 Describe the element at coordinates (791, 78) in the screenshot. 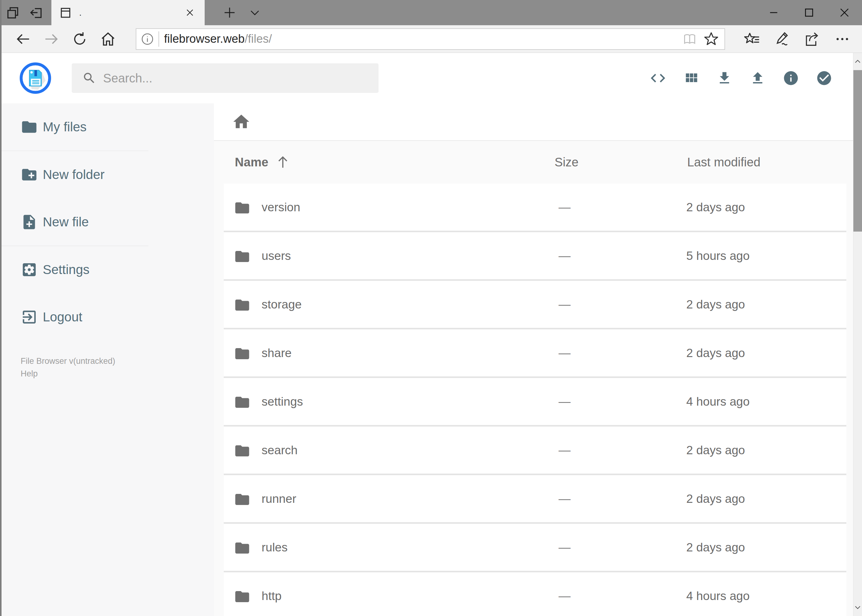

I see `info-button` at that location.